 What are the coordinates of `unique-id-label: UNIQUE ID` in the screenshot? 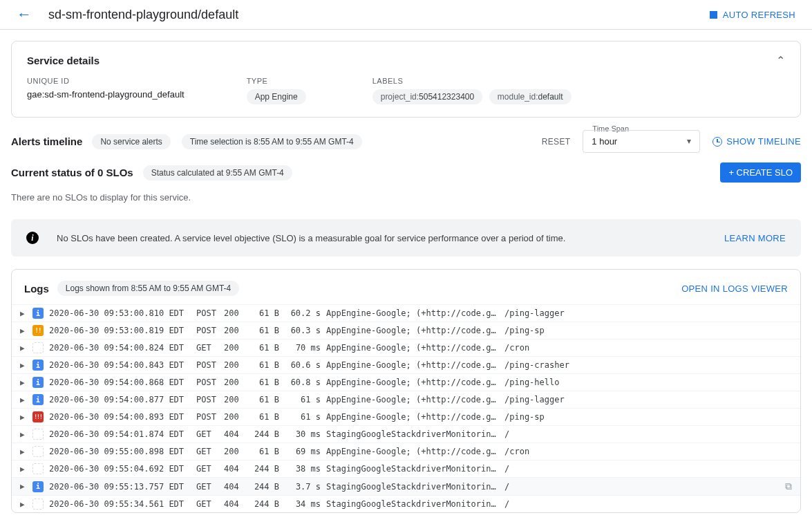 It's located at (106, 81).